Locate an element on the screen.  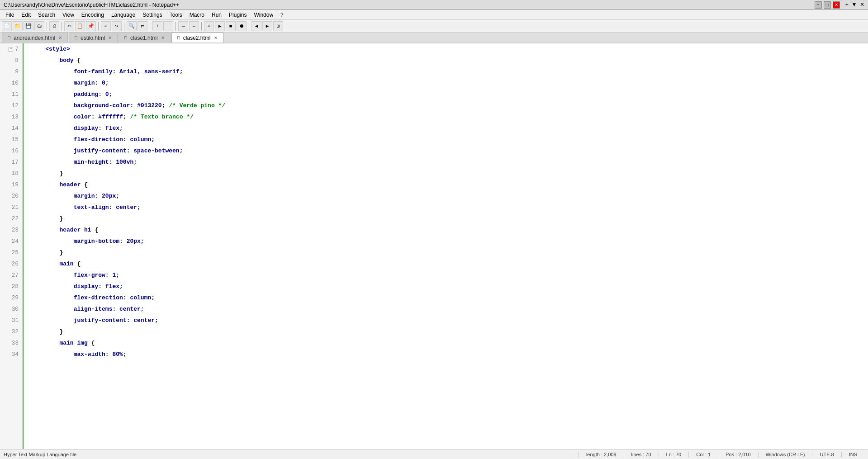
toolbar-zoomin: + is located at coordinates (157, 26).